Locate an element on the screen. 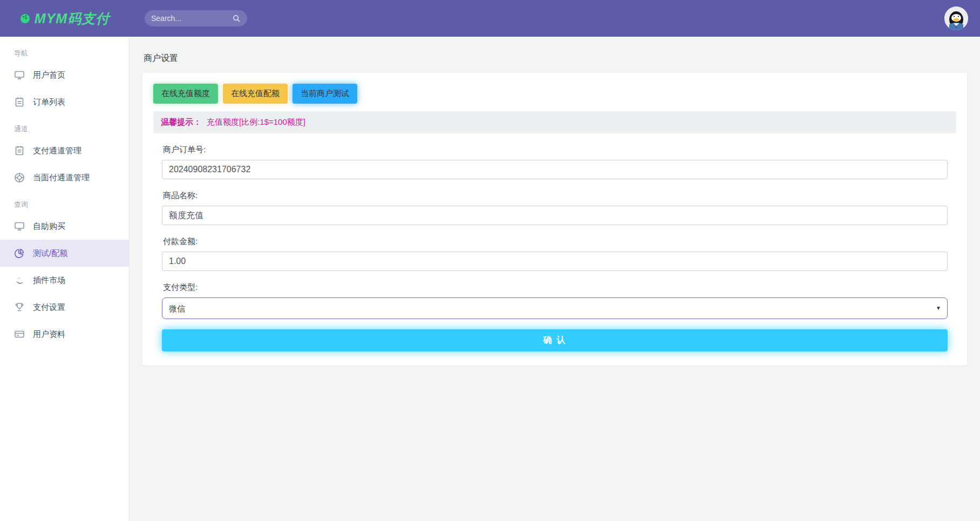 This screenshot has height=521, width=980. sidebar-item-label: 订单列表 is located at coordinates (49, 103).